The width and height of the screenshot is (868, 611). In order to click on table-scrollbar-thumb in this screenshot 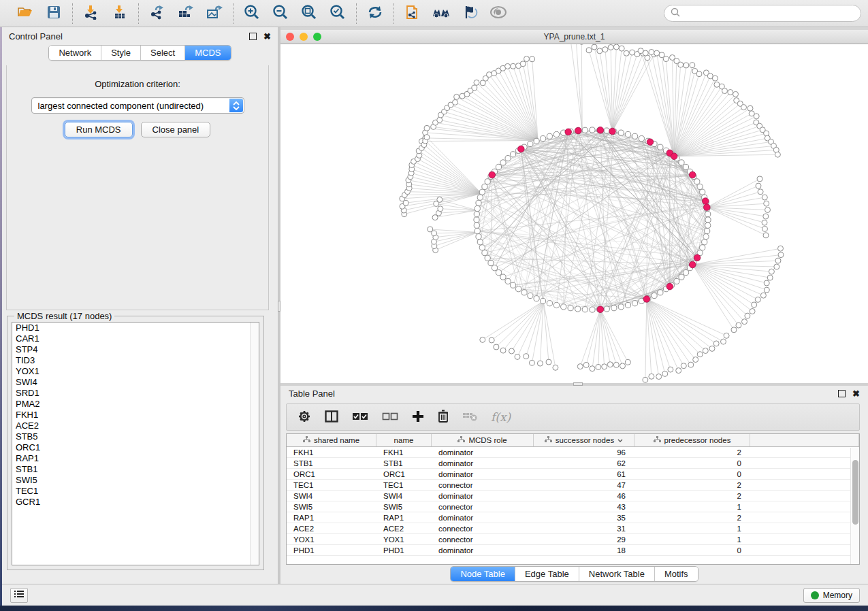, I will do `click(855, 493)`.